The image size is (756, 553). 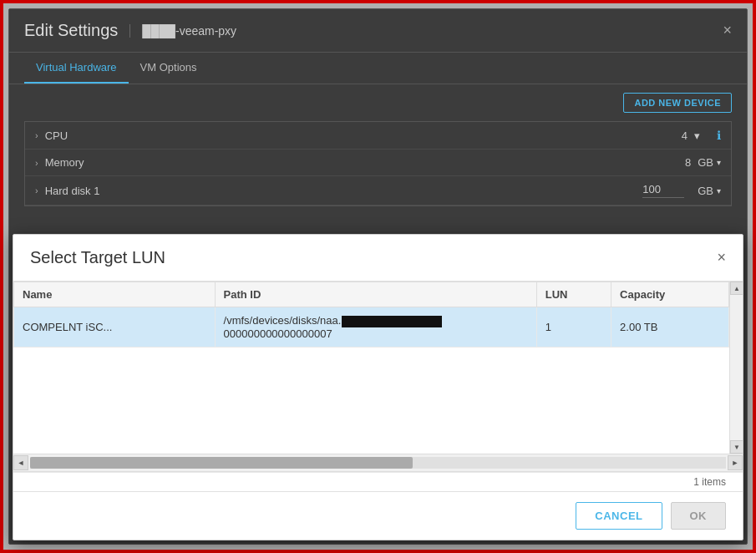 What do you see at coordinates (697, 135) in the screenshot?
I see `cpu-dropdown-icon: ▾` at bounding box center [697, 135].